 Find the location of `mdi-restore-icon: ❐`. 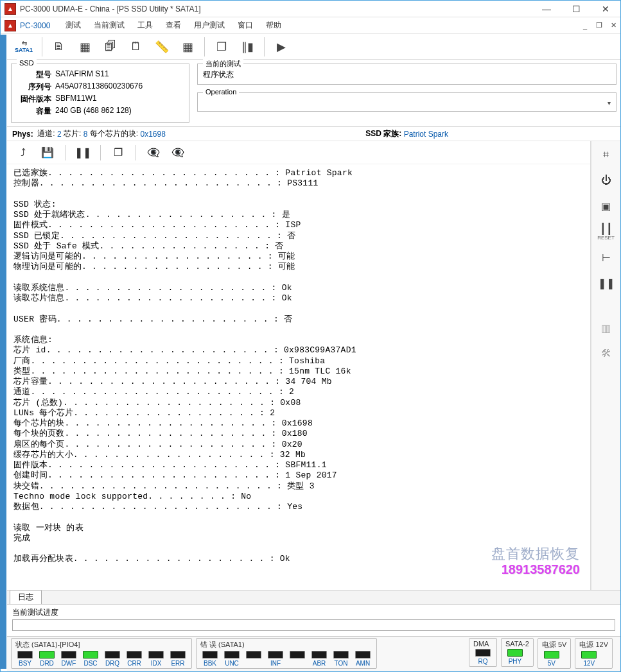

mdi-restore-icon: ❐ is located at coordinates (599, 26).